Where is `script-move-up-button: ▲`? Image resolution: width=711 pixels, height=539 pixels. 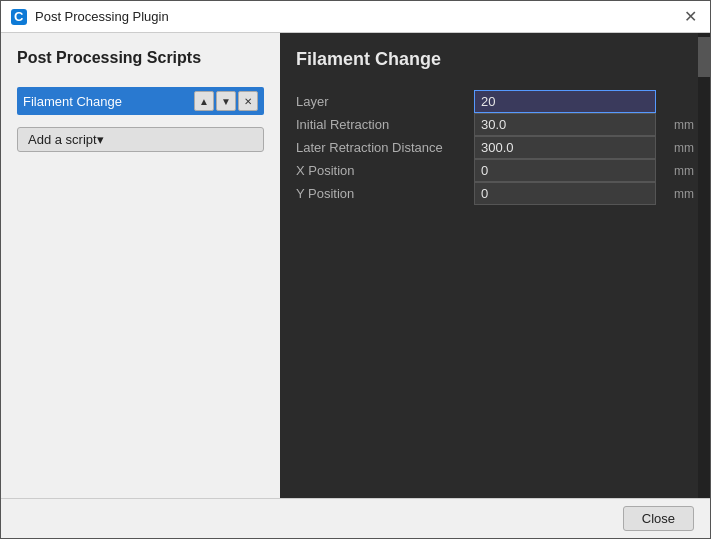
script-move-up-button: ▲ is located at coordinates (204, 101).